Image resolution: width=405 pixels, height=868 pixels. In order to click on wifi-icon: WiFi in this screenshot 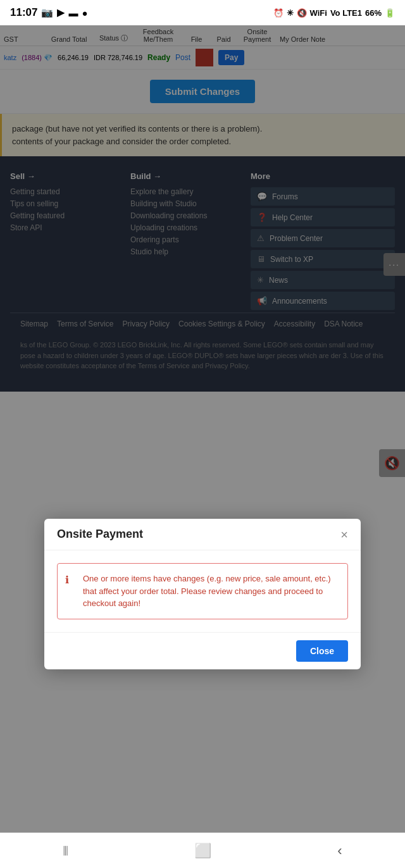, I will do `click(319, 13)`.